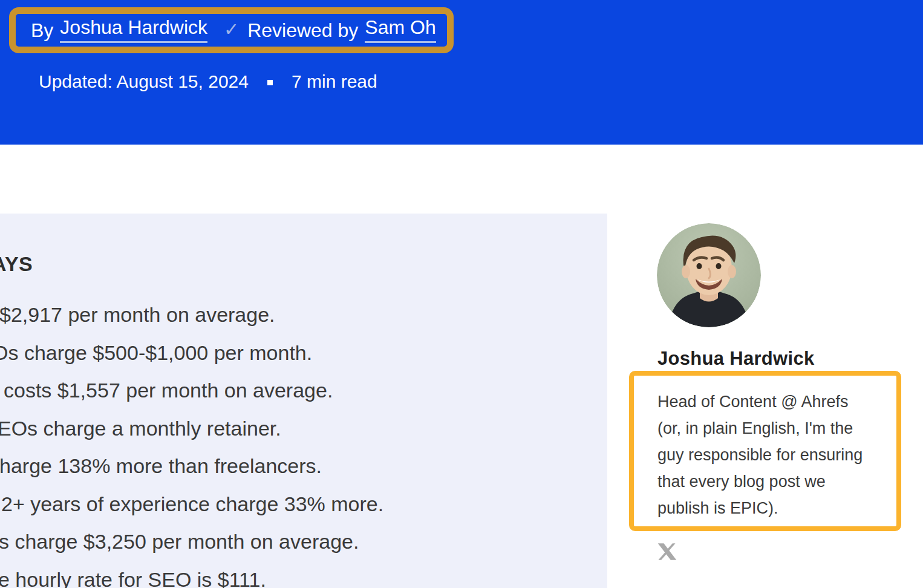 The width and height of the screenshot is (923, 588). What do you see at coordinates (192, 505) in the screenshot?
I see `takeaway-item: 2+ years of experience charge 33% more.` at bounding box center [192, 505].